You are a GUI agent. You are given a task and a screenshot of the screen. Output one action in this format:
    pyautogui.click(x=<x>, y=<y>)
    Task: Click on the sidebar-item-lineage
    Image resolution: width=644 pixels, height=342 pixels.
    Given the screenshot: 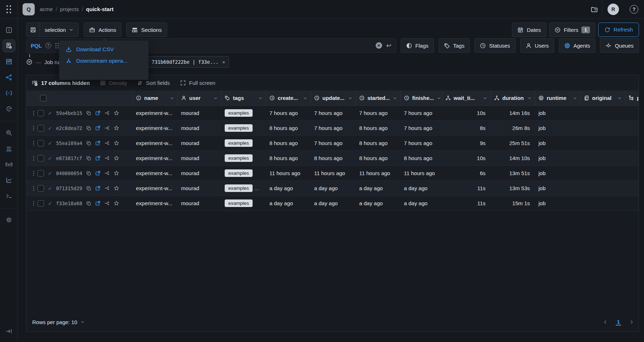 What is the action you would take?
    pyautogui.click(x=9, y=77)
    